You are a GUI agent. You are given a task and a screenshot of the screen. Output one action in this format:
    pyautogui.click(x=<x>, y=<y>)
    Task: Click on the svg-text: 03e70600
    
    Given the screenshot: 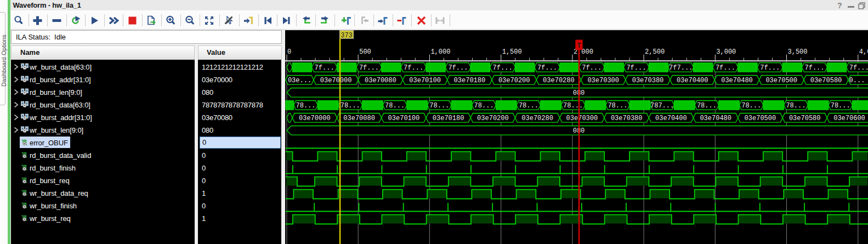 What is the action you would take?
    pyautogui.click(x=849, y=118)
    